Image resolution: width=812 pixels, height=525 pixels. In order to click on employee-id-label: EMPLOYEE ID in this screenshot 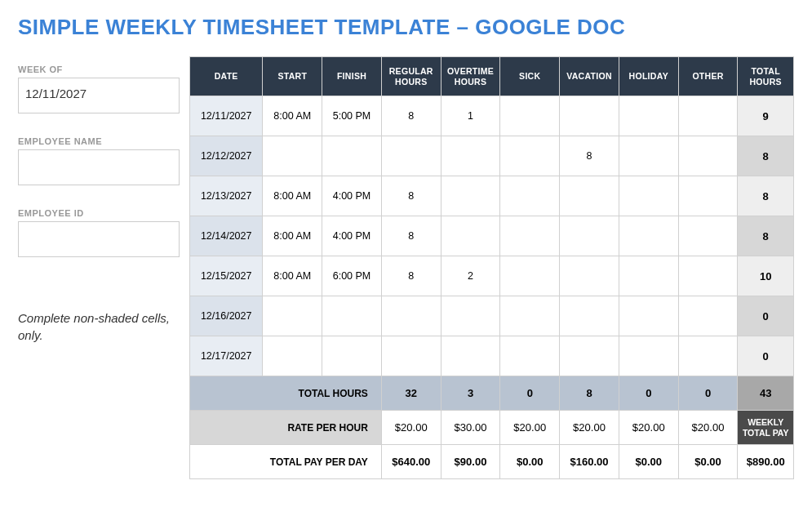, I will do `click(99, 213)`.